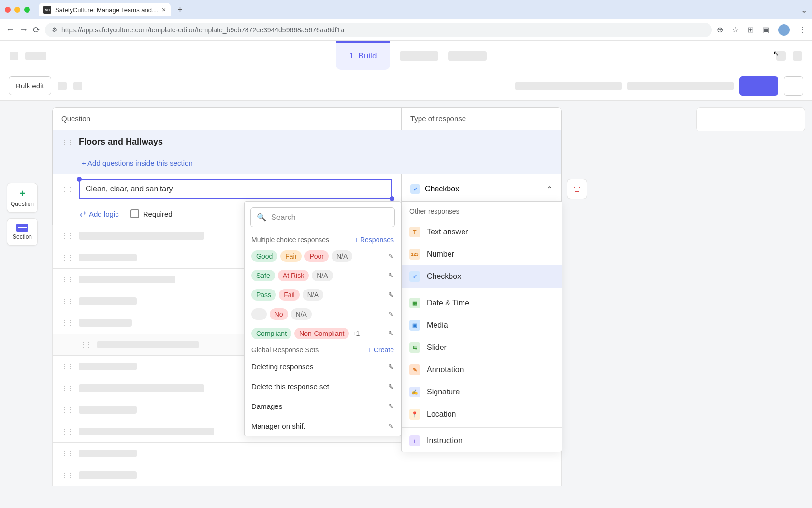 This screenshot has width=812, height=508. I want to click on maximize-window-icon, so click(27, 10).